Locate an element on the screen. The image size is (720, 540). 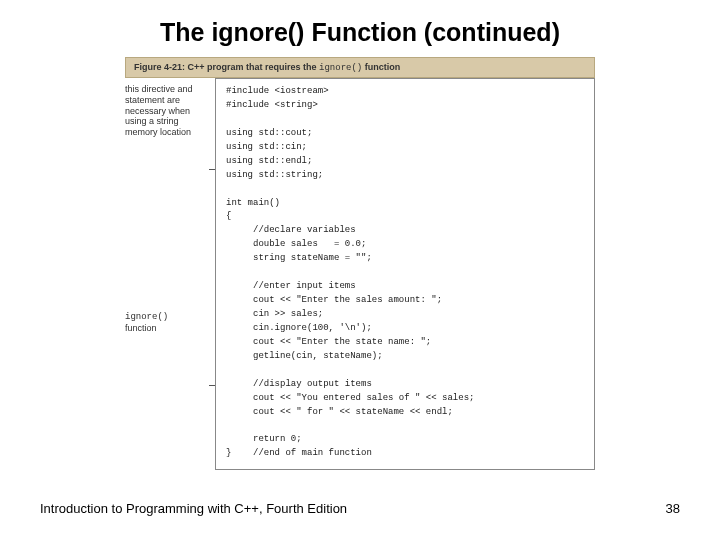
slide-title: The ignore() Function (continued) is located at coordinates (360, 32).